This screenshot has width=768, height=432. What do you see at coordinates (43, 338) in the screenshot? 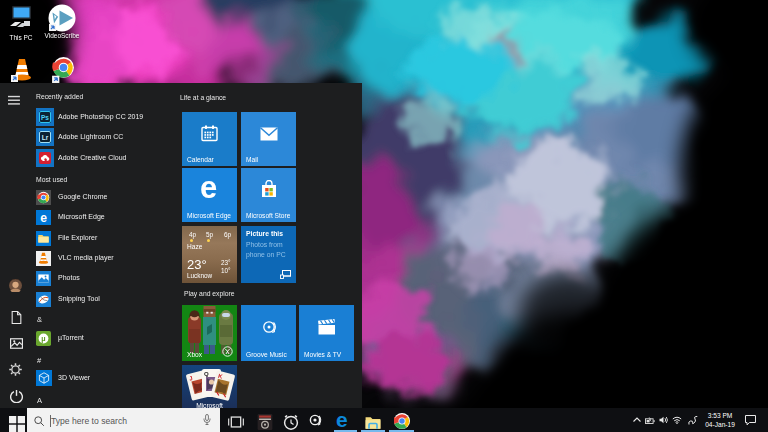
I see `svg-text: µ` at bounding box center [43, 338].